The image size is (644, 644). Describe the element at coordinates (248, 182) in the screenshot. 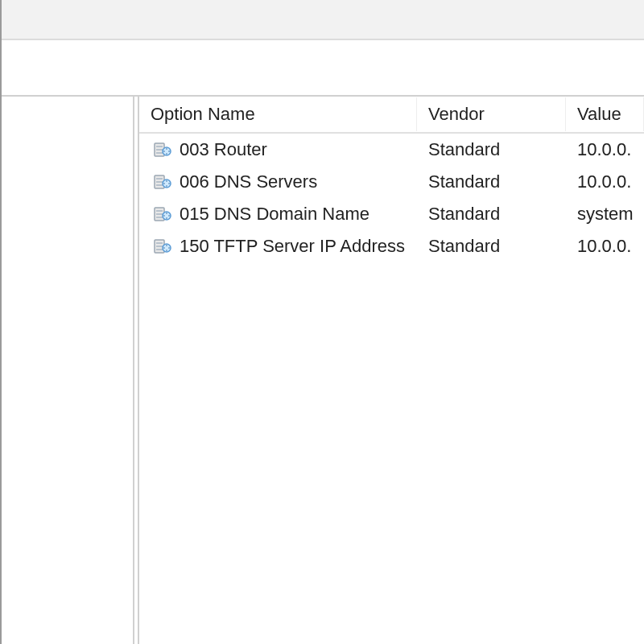

I see `option-name: 006 DNS Servers` at that location.